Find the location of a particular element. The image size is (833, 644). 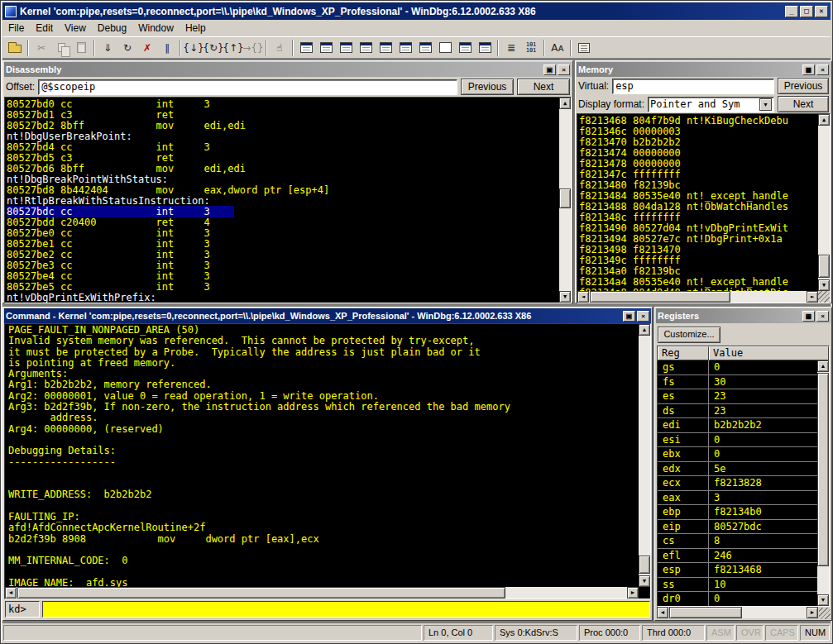

registers-scroll-right-icon: ► is located at coordinates (812, 613).